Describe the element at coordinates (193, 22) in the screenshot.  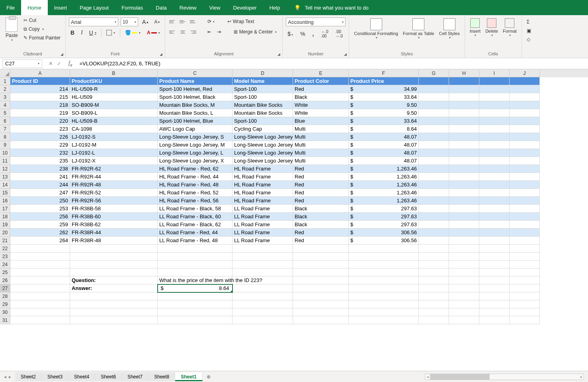
I see `align-bottom-button` at that location.